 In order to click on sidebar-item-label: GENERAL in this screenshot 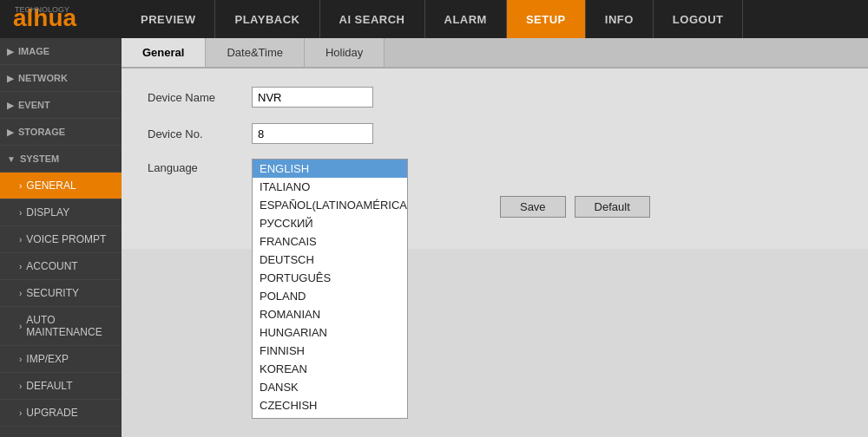, I will do `click(50, 186)`.